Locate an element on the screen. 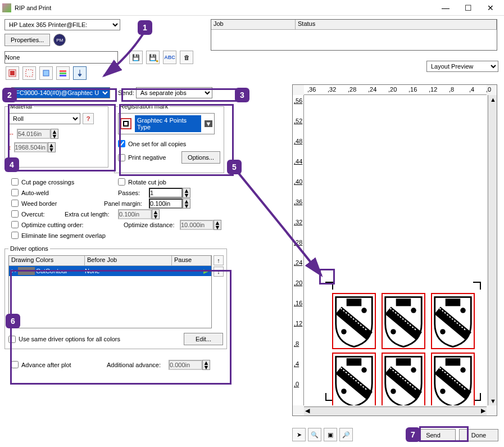 This screenshot has height=447, width=504. driver-edit-button: Edit... is located at coordinates (203, 339).